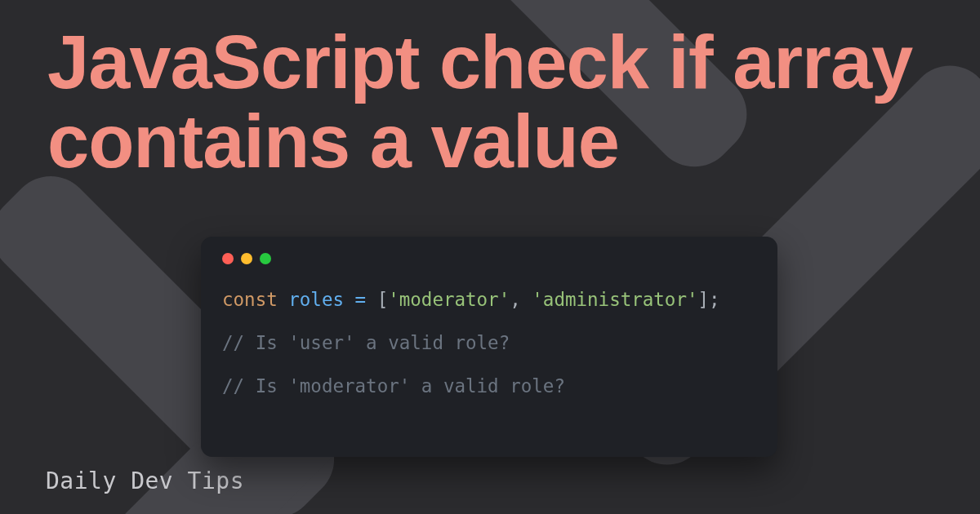  What do you see at coordinates (265, 259) in the screenshot?
I see `maximize-icon` at bounding box center [265, 259].